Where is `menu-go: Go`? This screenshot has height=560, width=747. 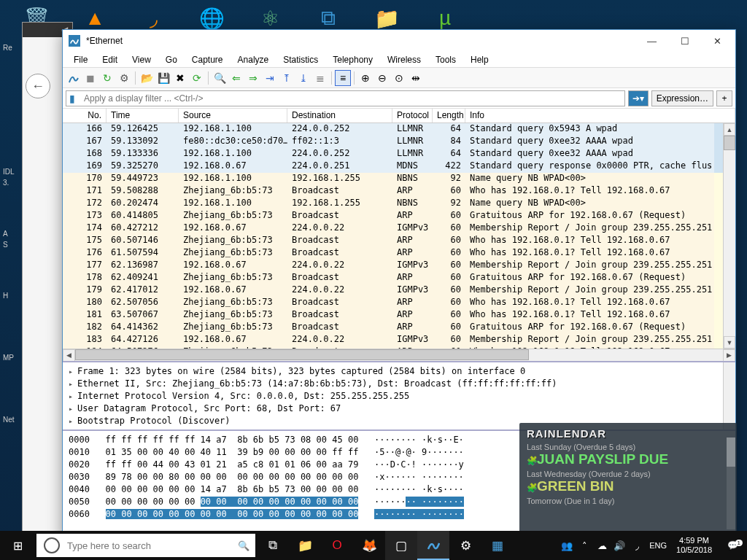
menu-go: Go is located at coordinates (171, 60).